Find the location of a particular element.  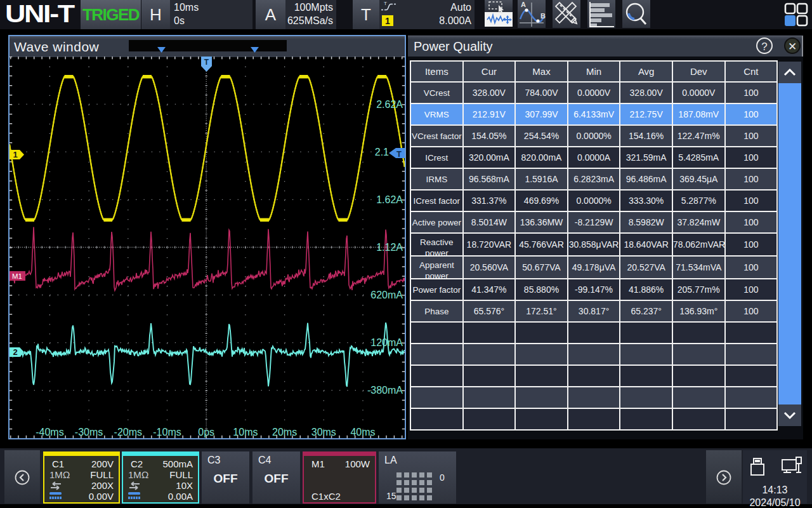

svg-text: 120mA is located at coordinates (387, 343).